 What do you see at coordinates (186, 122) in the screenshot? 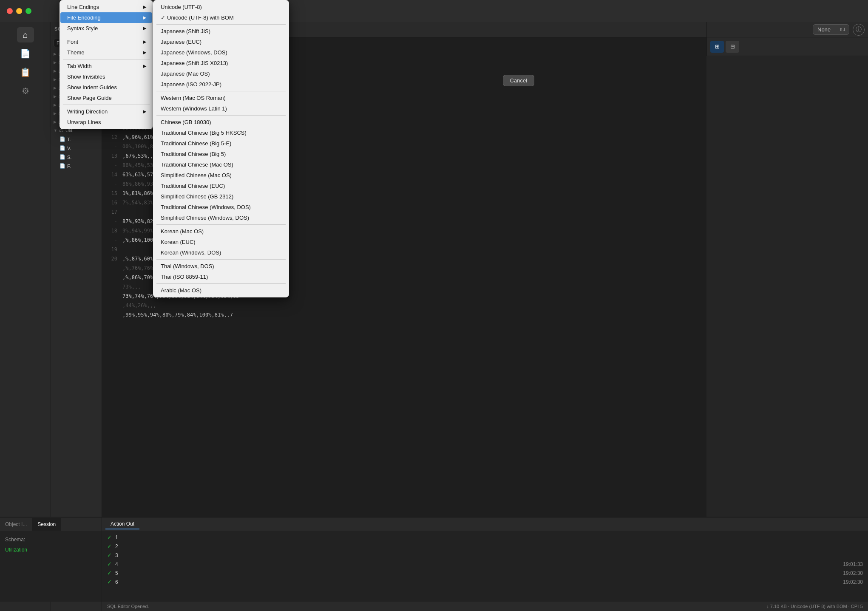
I see `chinese-gb-label: Chinese (GB 18030)` at bounding box center [186, 122].